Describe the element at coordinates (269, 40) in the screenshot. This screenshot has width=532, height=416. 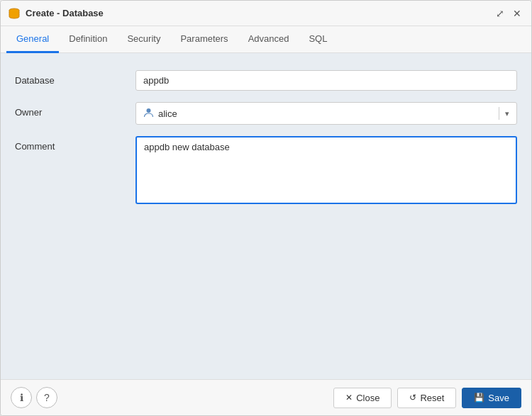
I see `tab-advanced: Advanced` at that location.